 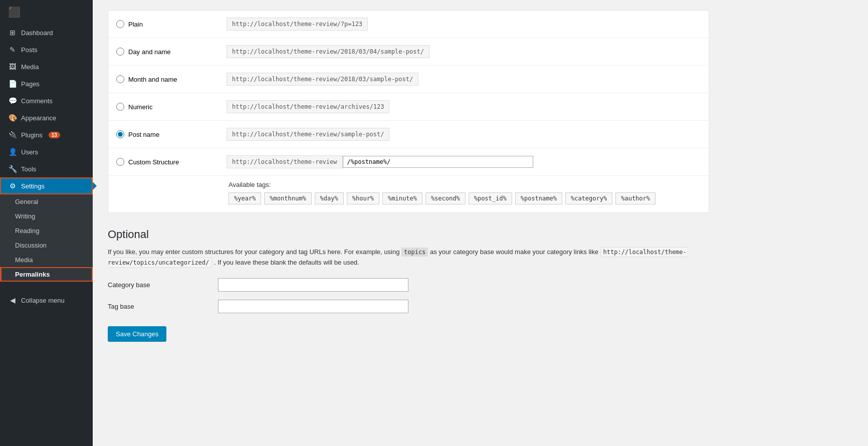 What do you see at coordinates (13, 169) in the screenshot?
I see `tools-icon: 🔧` at bounding box center [13, 169].